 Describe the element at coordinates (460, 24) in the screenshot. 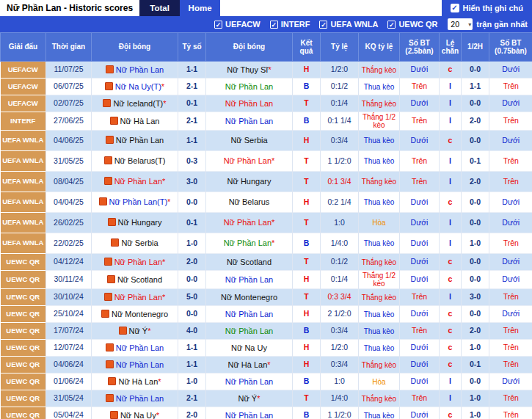

I see `recent-count-select: 20 ▾` at that location.